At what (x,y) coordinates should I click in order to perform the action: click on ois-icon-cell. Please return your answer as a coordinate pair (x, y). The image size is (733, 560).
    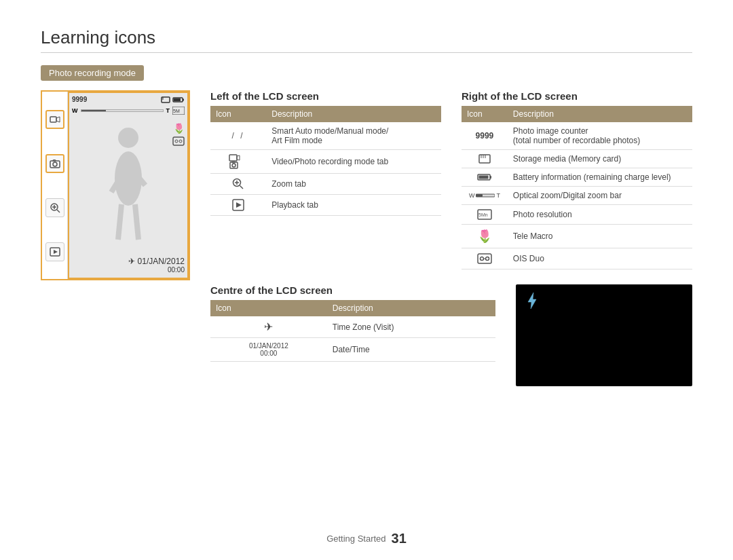
    Looking at the image, I should click on (485, 259).